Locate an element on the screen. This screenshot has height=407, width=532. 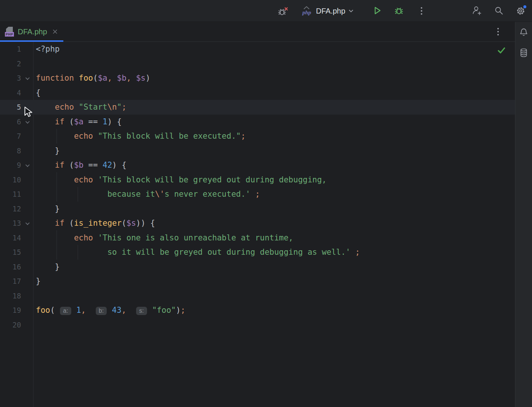
line-number: 12 is located at coordinates (11, 209).